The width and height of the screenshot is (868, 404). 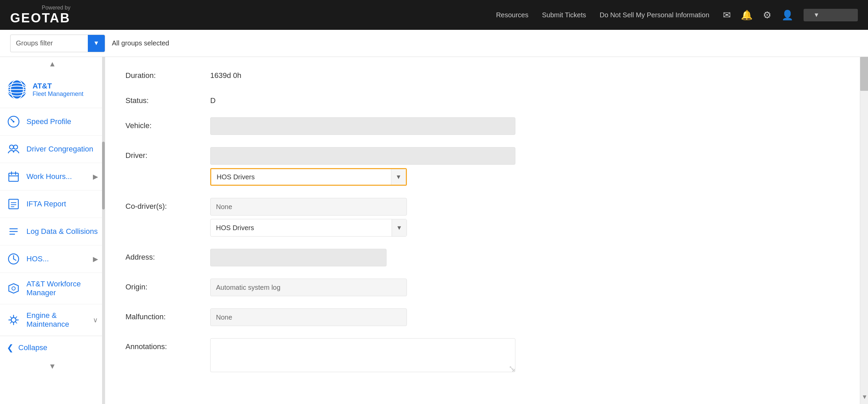 What do you see at coordinates (163, 255) in the screenshot?
I see `address-label: Address:` at bounding box center [163, 255].